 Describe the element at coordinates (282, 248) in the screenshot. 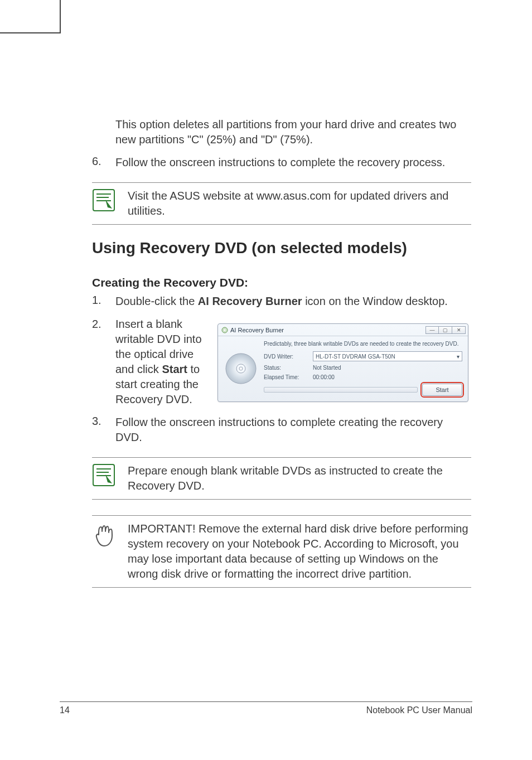

I see `section-title: Using Recovery DVD (on selected models)` at that location.